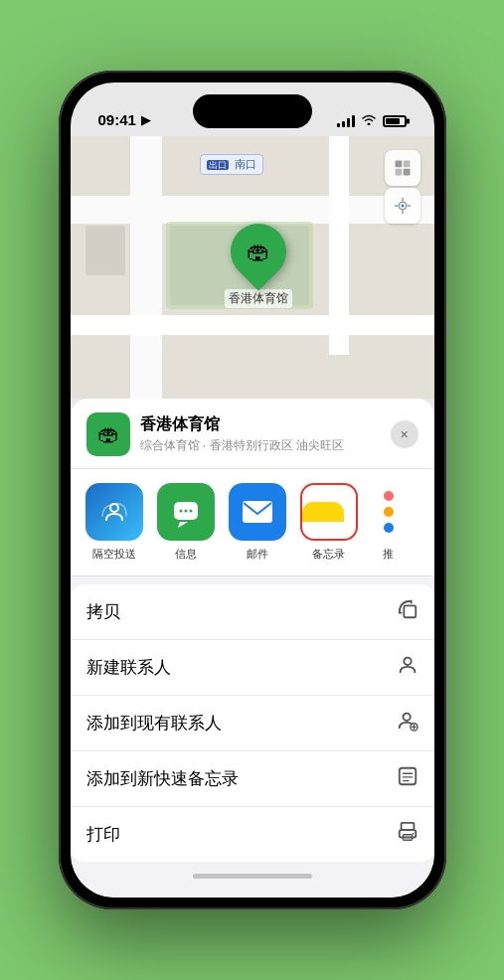  Describe the element at coordinates (403, 206) in the screenshot. I see `location-button` at that location.